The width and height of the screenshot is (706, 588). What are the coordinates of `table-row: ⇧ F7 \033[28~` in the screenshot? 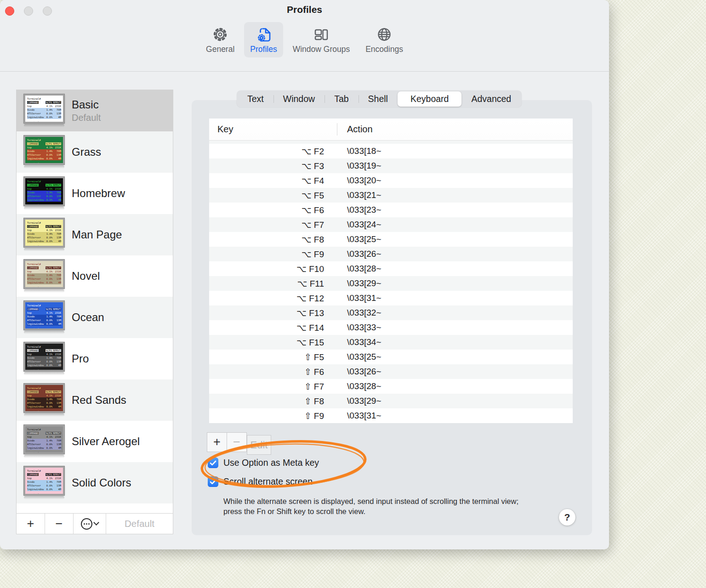 It's located at (391, 386).